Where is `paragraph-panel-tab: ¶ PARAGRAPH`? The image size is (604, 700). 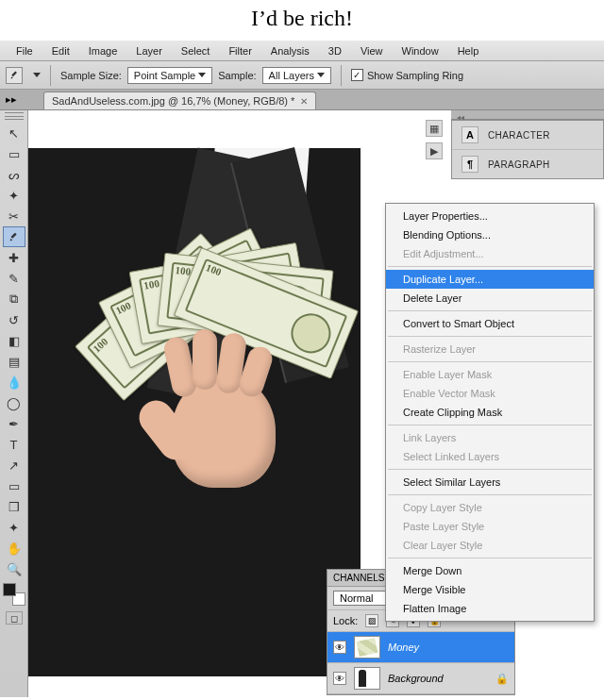 paragraph-panel-tab: ¶ PARAGRAPH is located at coordinates (528, 164).